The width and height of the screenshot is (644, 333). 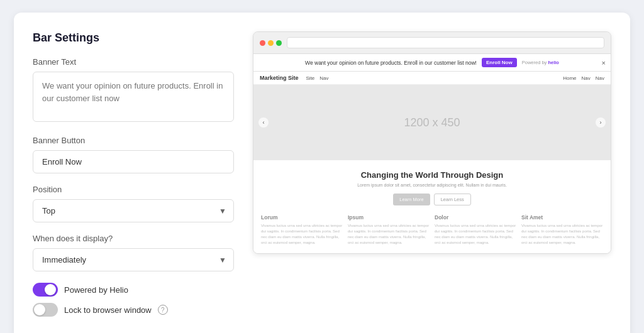 What do you see at coordinates (432, 200) in the screenshot?
I see `preview-cta-buttons: Learn More Learn Less` at bounding box center [432, 200].